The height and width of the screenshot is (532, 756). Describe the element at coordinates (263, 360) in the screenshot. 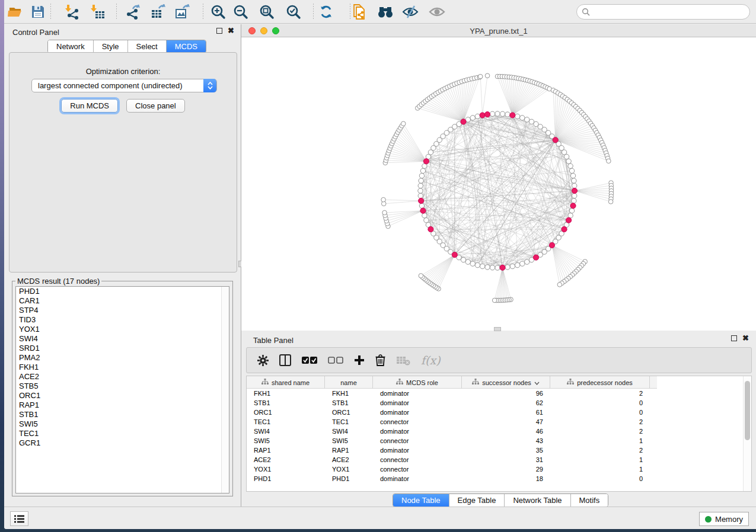

I see `table-settings-button` at that location.